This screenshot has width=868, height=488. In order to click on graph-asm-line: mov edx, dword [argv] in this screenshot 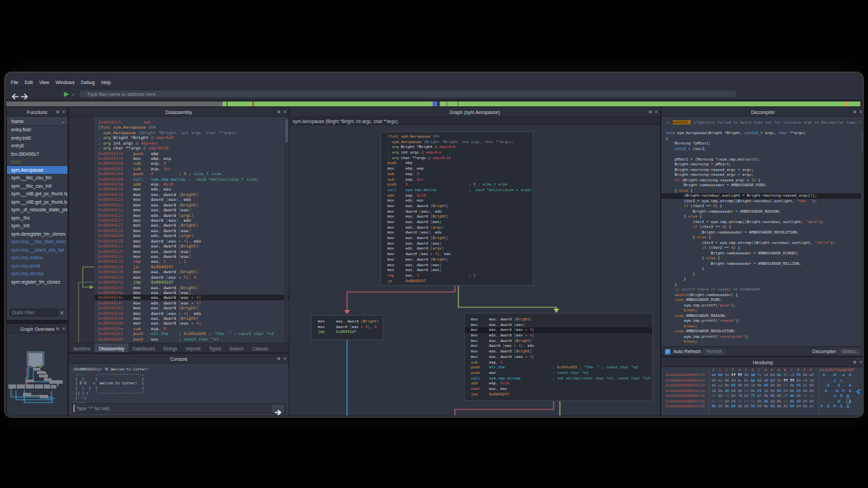, I will do `click(457, 249)`.